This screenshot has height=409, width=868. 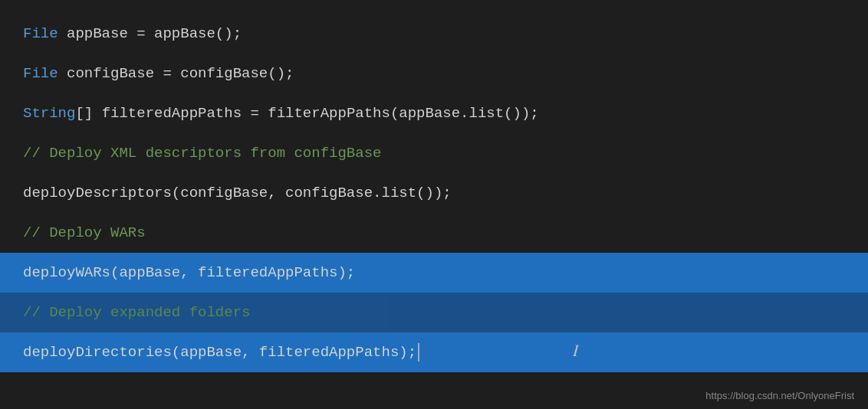 What do you see at coordinates (434, 153) in the screenshot?
I see `code-line-4: // Deploy XML descriptors from configBas…` at bounding box center [434, 153].